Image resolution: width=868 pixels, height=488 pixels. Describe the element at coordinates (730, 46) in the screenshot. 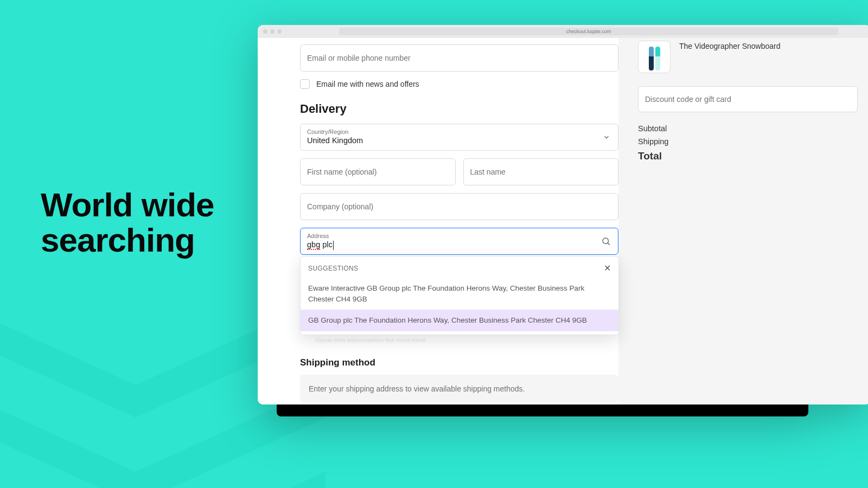

I see `product-name: The Videographer Snowboard` at that location.